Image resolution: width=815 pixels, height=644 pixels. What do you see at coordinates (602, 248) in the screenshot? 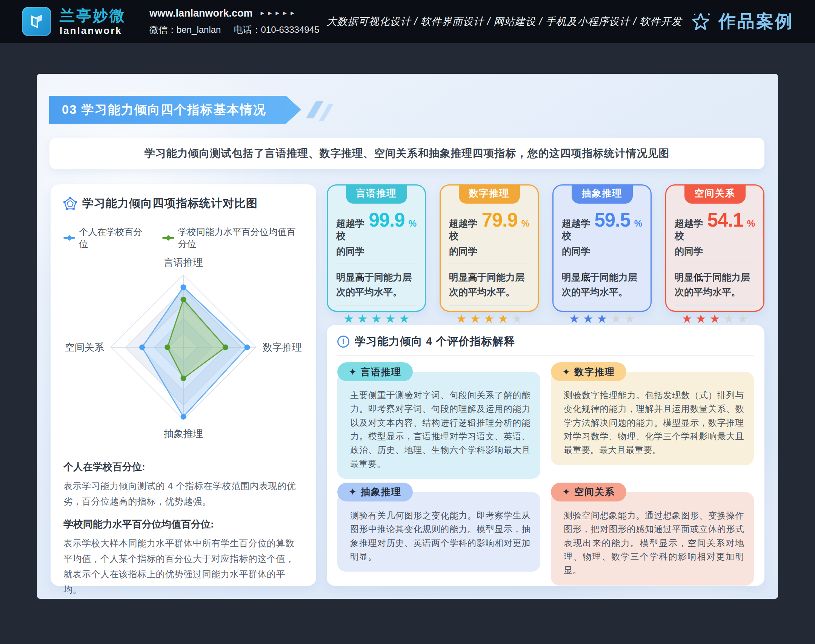
I see `stat-card-abstract-reasoning: 抽象推理 超越学校 59.5 % 的同学 明显底于同能力层次的平均水平。 ★★★…` at bounding box center [602, 248].